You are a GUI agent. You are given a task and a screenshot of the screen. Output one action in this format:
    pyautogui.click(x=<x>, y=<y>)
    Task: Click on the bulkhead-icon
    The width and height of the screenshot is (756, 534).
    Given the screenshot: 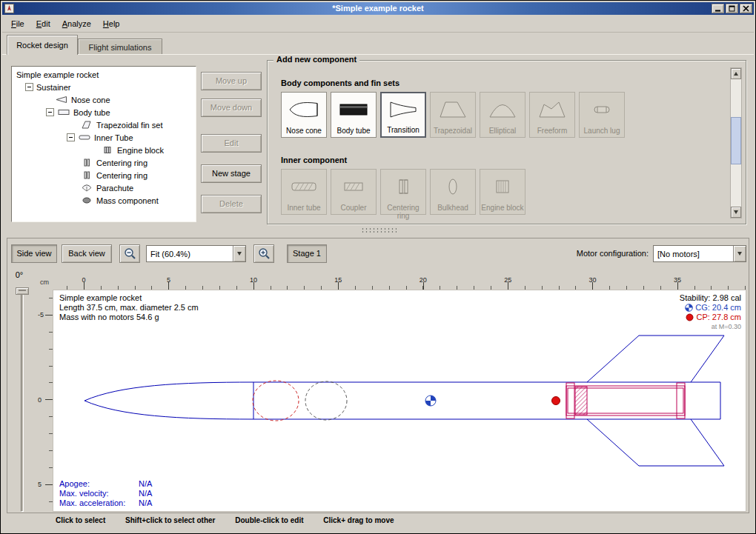 What is the action you would take?
    pyautogui.click(x=453, y=187)
    